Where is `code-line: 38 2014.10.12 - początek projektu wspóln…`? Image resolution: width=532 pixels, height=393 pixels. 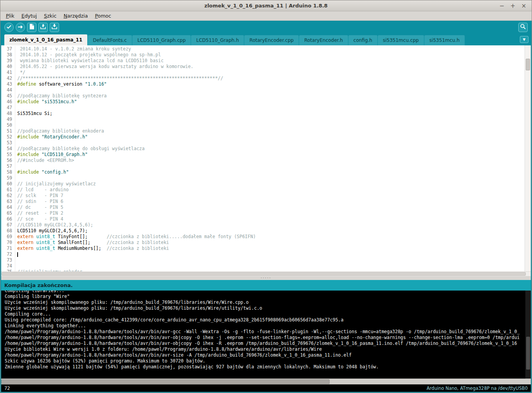
code-line: 38 2014.10.12 - początek projektu wspóln… is located at coordinates (263, 55).